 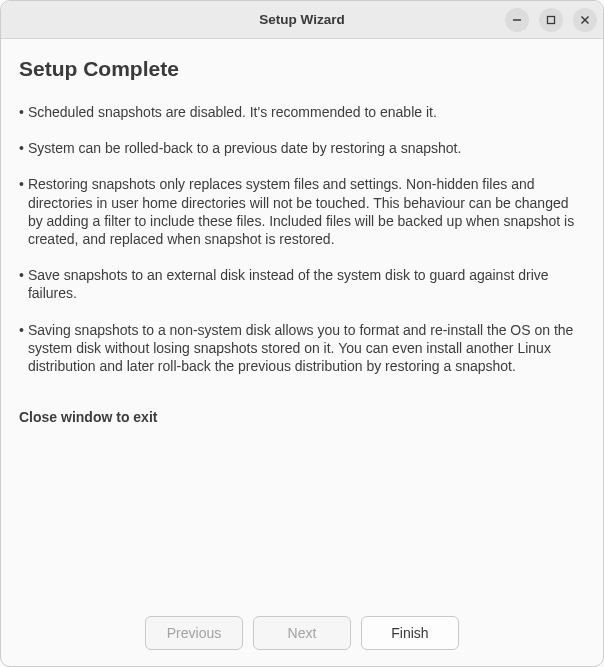 I want to click on bullet-item: • Save snapshots to an external disk ins…, so click(x=302, y=284).